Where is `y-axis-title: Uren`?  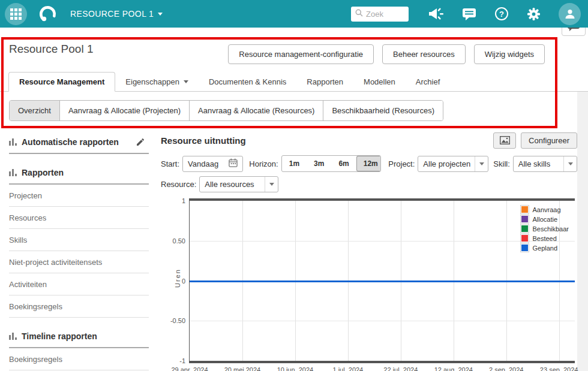
y-axis-title: Uren is located at coordinates (178, 278).